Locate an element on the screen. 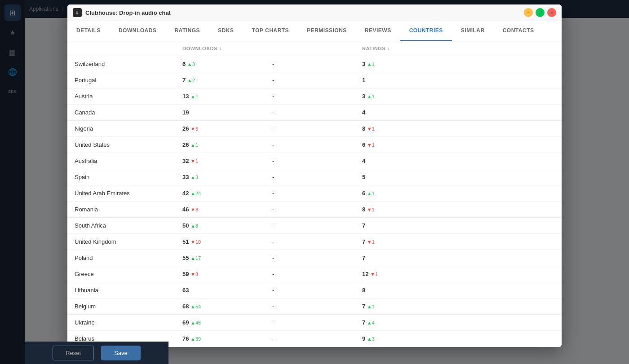 The height and width of the screenshot is (364, 629). ratings-rank: 5 is located at coordinates (400, 177).